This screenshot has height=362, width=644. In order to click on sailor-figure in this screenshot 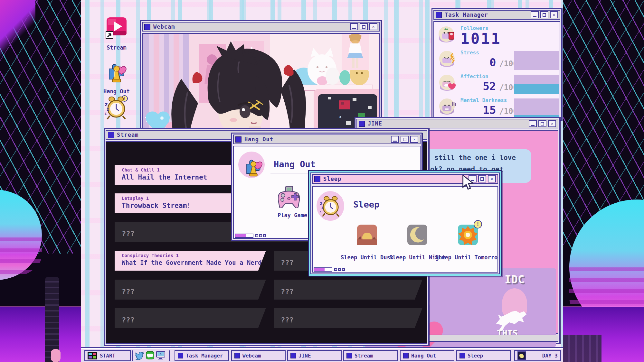, I will do `click(355, 52)`.